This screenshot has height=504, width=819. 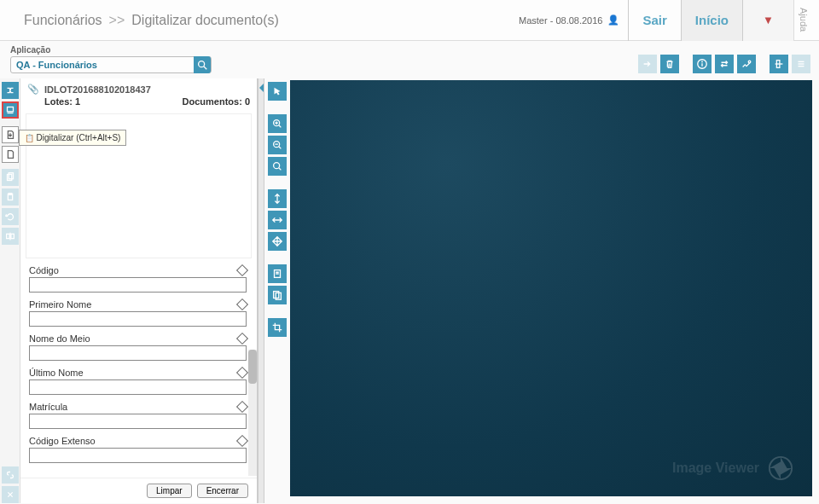 I want to click on application-search-icon, so click(x=202, y=65).